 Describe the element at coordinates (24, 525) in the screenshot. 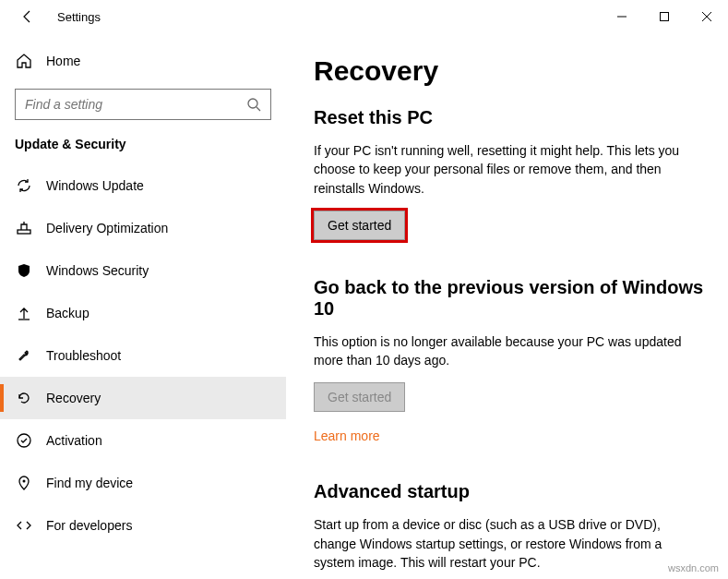

I see `code-icon` at that location.